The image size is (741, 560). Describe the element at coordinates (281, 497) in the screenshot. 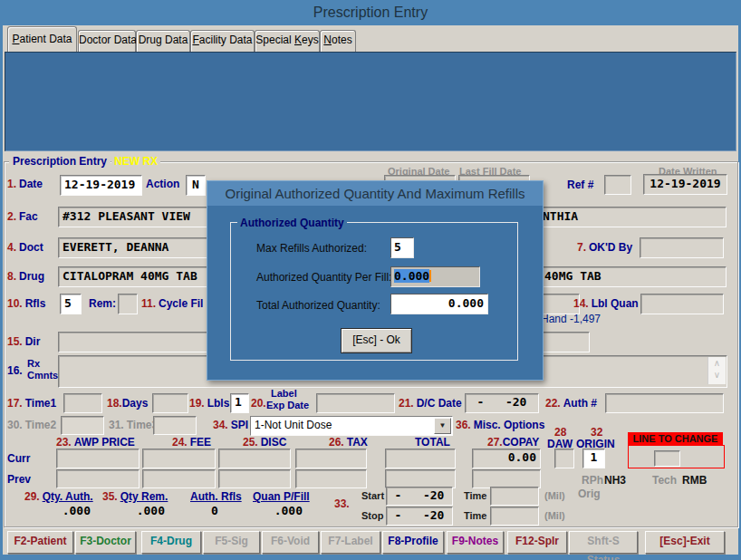

I see `quan-pfill-label: Quan P/Fill` at that location.